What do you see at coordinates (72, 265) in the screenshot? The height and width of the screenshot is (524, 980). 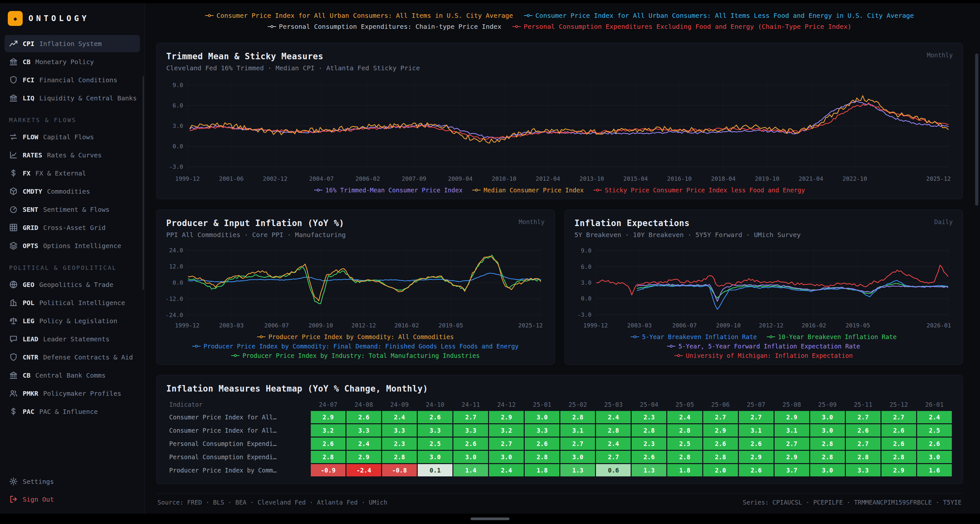 I see `section-header: POLITICAL & GEOPOLITICAL` at bounding box center [72, 265].